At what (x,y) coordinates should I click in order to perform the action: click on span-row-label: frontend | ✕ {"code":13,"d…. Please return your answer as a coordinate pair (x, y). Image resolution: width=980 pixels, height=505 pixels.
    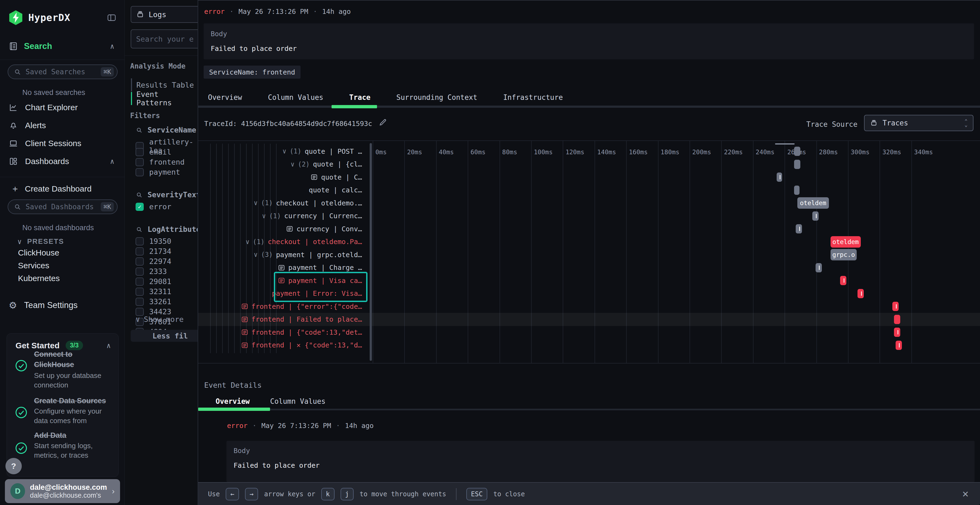
    Looking at the image, I should click on (282, 345).